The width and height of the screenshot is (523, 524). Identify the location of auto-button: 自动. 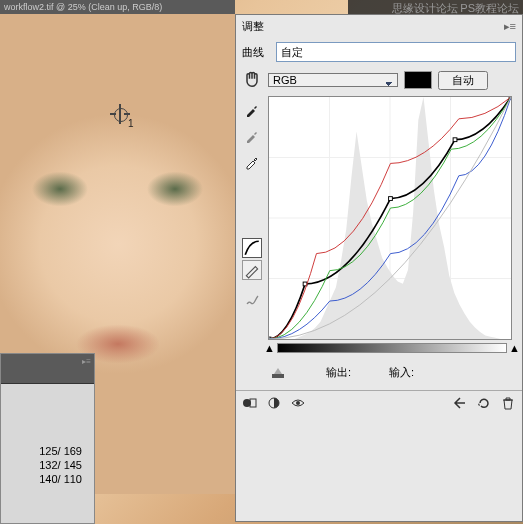
(463, 80).